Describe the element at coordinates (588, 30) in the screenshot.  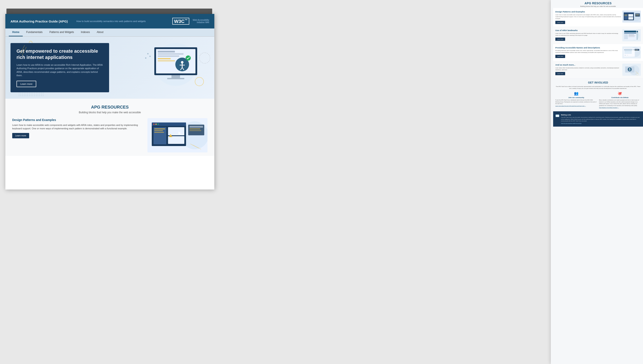
I see `rp-aria-landmarks-title: Use of ARIA landmarks` at that location.